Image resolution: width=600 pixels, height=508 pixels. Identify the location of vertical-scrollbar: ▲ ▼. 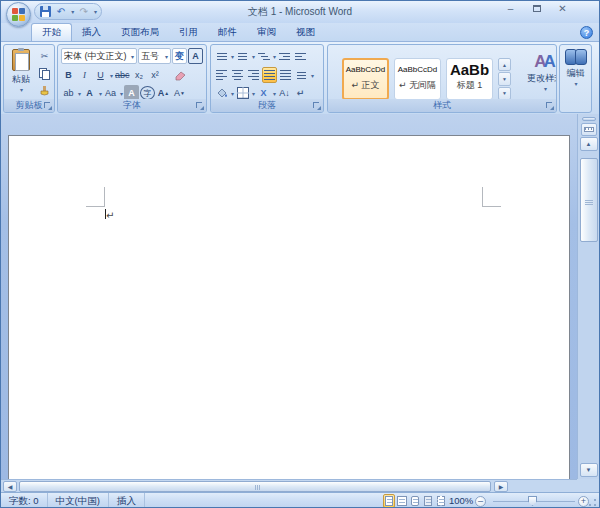
(588, 296).